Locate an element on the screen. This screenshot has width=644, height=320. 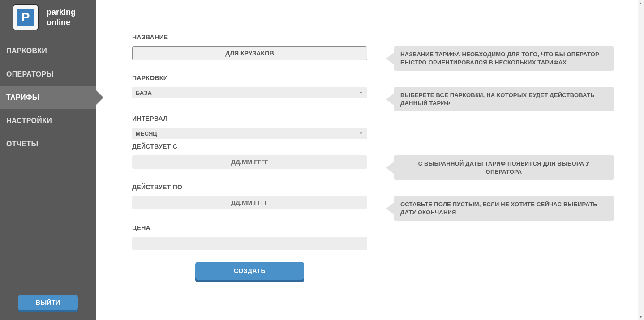
logo-area: P parking online is located at coordinates (48, 20).